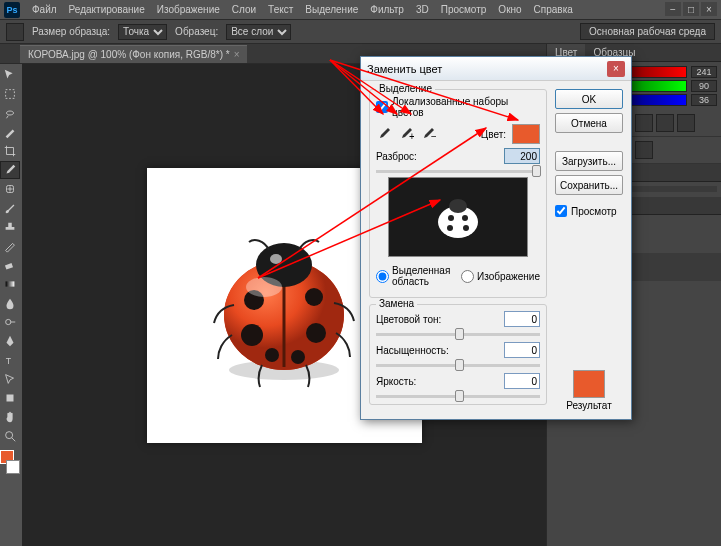 Image resolution: width=721 pixels, height=546 pixels. Describe the element at coordinates (13, 467) in the screenshot. I see `background-color-swatch` at that location.